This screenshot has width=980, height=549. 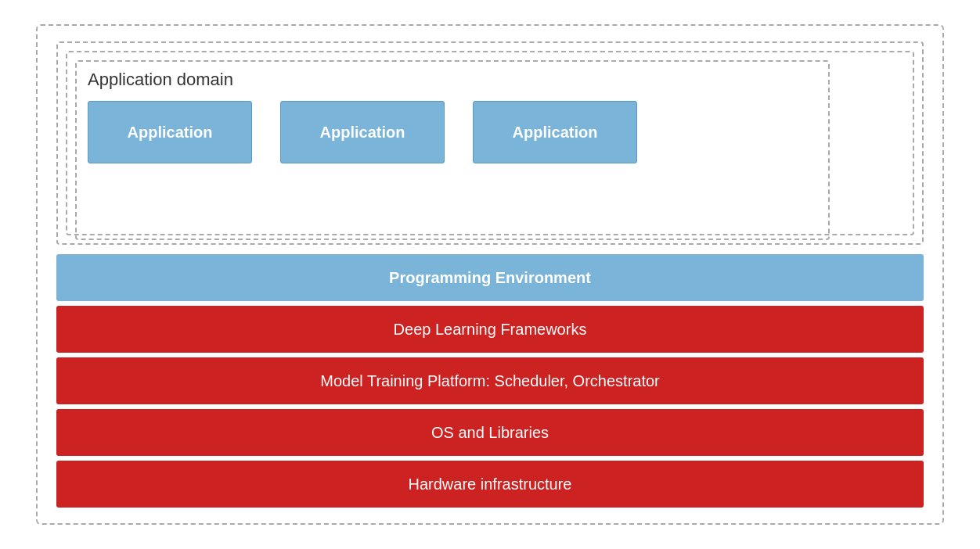 What do you see at coordinates (170, 132) in the screenshot?
I see `application-box-1: Application` at bounding box center [170, 132].